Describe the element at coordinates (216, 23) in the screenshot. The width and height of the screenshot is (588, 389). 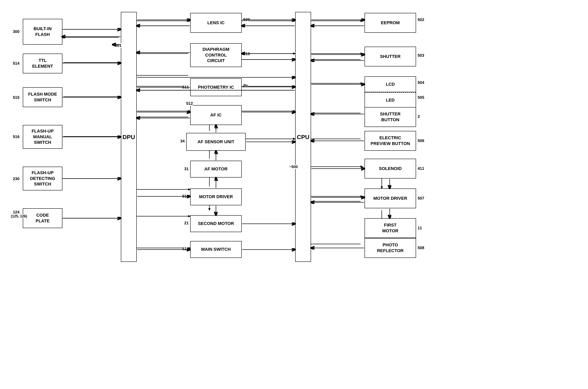
I see `lens-ic-box: LENS IC` at that location.